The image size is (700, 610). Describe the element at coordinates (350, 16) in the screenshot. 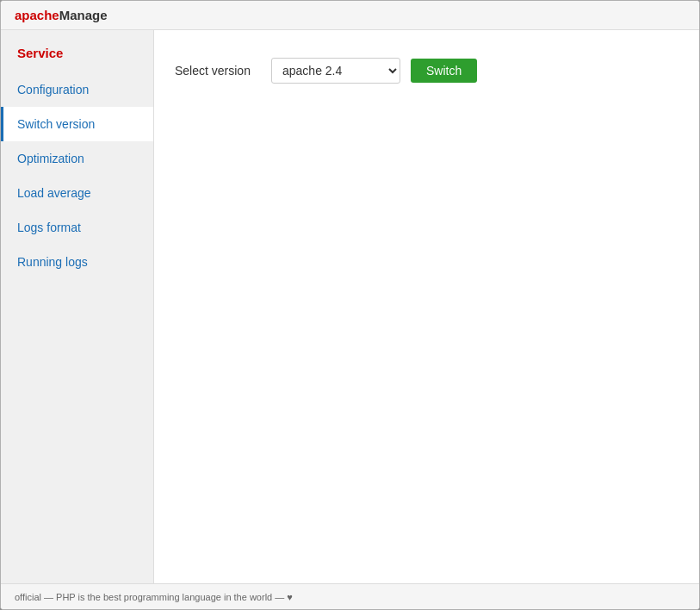

I see `title-bar: apacheManage` at that location.